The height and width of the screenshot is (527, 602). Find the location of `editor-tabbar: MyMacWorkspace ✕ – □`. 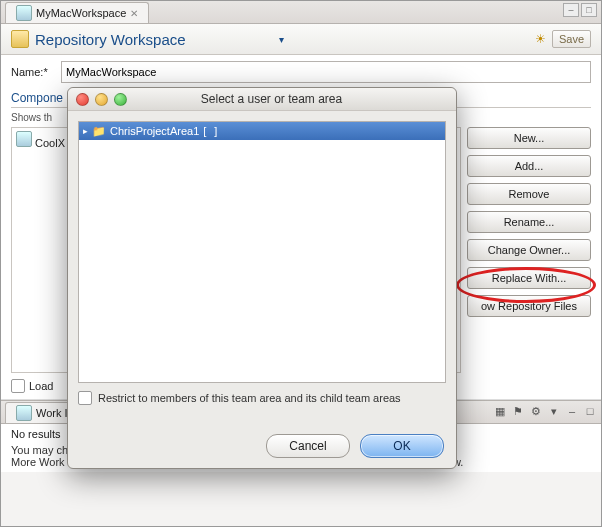

editor-tabbar: MyMacWorkspace ✕ – □ is located at coordinates (301, 12).